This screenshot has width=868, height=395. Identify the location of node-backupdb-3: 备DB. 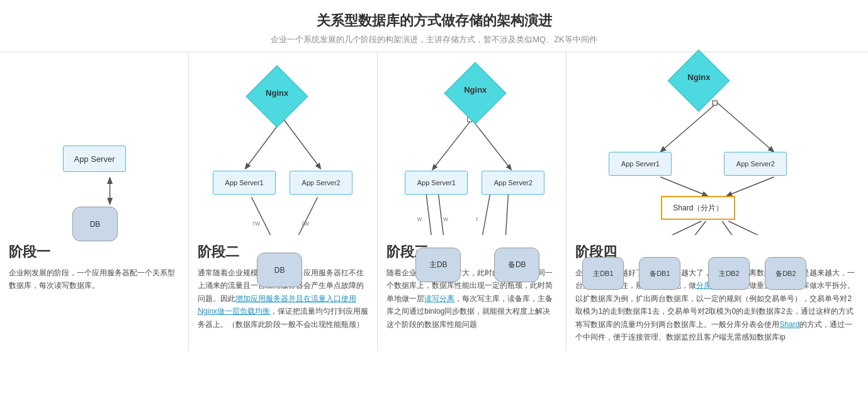
(517, 265).